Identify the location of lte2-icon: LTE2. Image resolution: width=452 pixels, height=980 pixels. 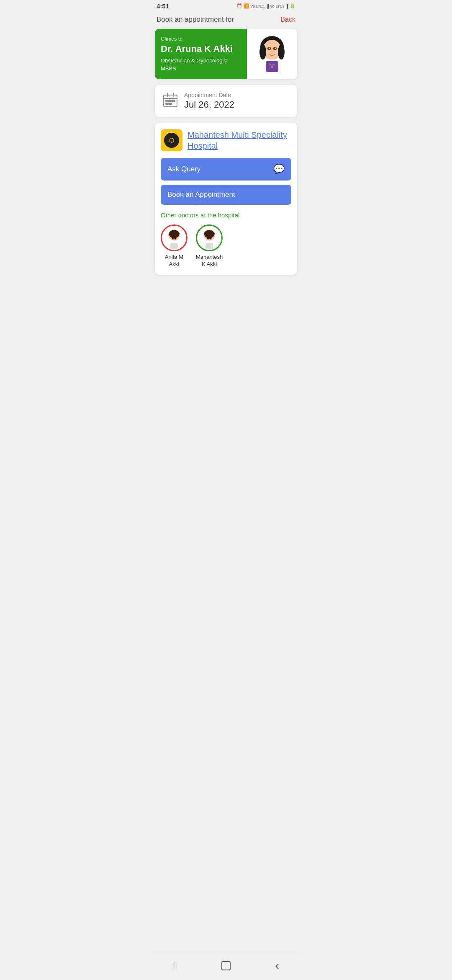
(280, 6).